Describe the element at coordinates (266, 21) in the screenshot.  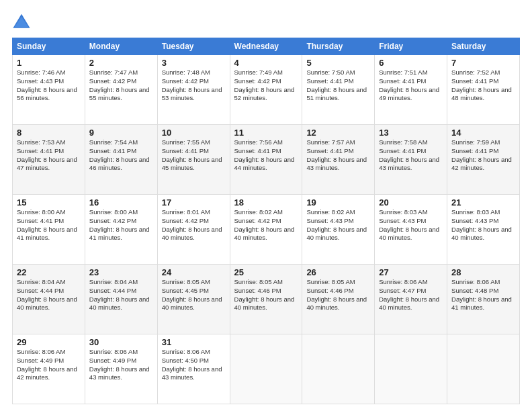
I see `header` at that location.